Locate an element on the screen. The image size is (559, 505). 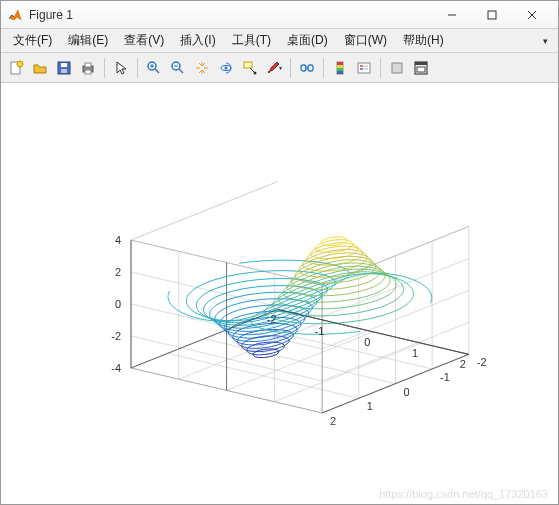
open-icon is located at coordinates (40, 68).